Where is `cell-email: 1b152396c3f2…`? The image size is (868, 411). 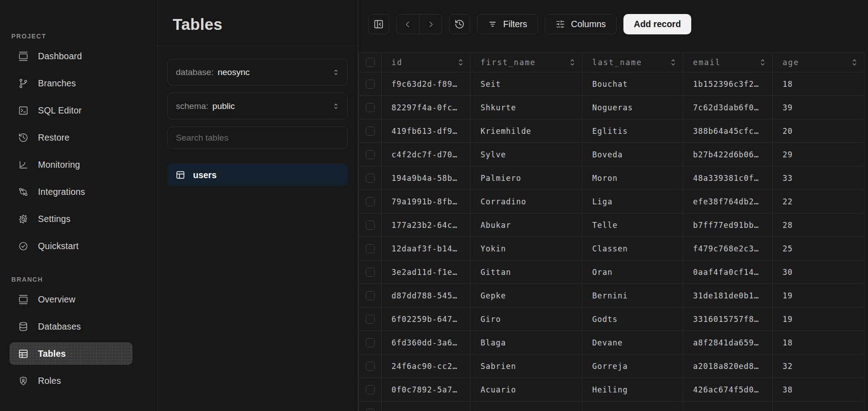
cell-email: 1b152396c3f2… is located at coordinates (728, 84).